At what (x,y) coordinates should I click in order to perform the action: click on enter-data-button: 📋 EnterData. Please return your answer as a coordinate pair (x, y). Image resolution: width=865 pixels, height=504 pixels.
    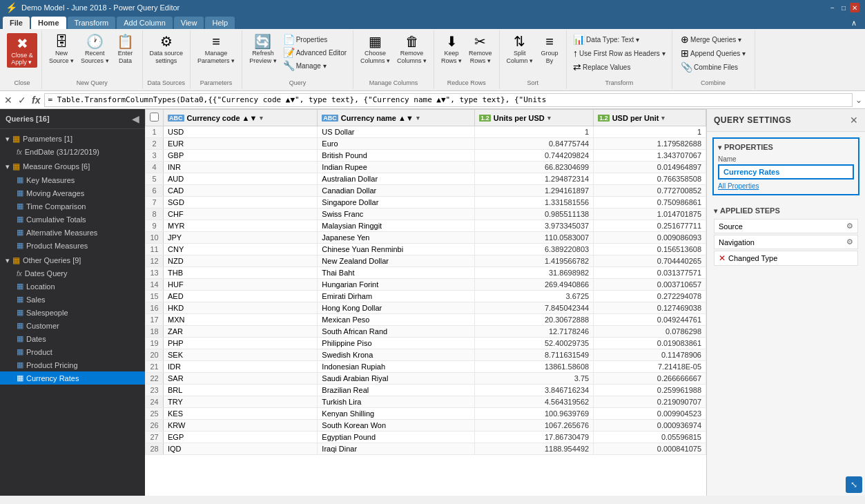
    Looking at the image, I should click on (126, 50).